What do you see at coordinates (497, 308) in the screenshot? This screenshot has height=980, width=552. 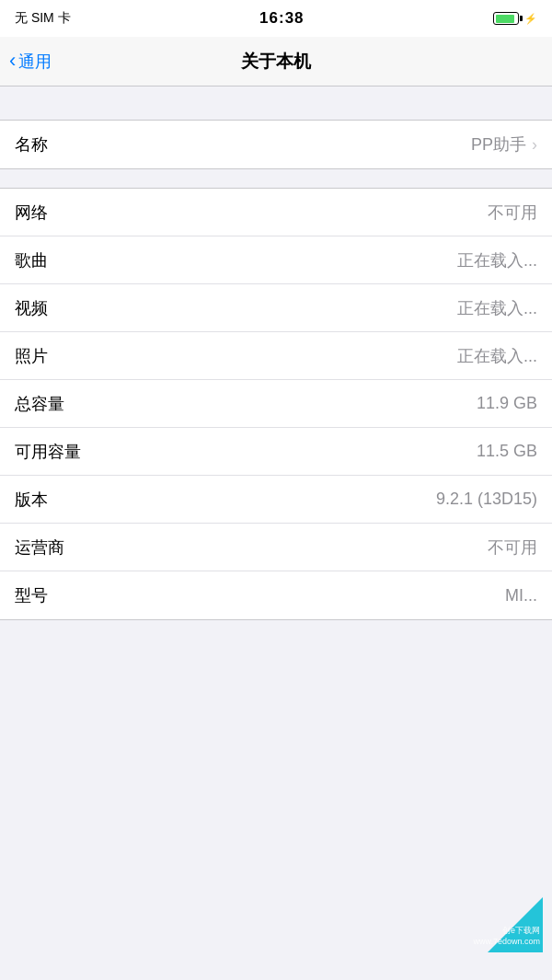 I see `videos-value: 正在载入...` at bounding box center [497, 308].